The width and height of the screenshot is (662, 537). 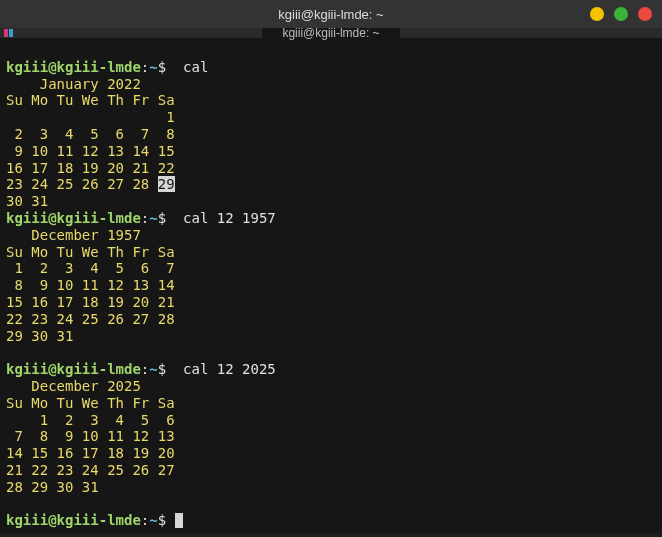 I want to click on cal1-row, so click(x=86, y=117).